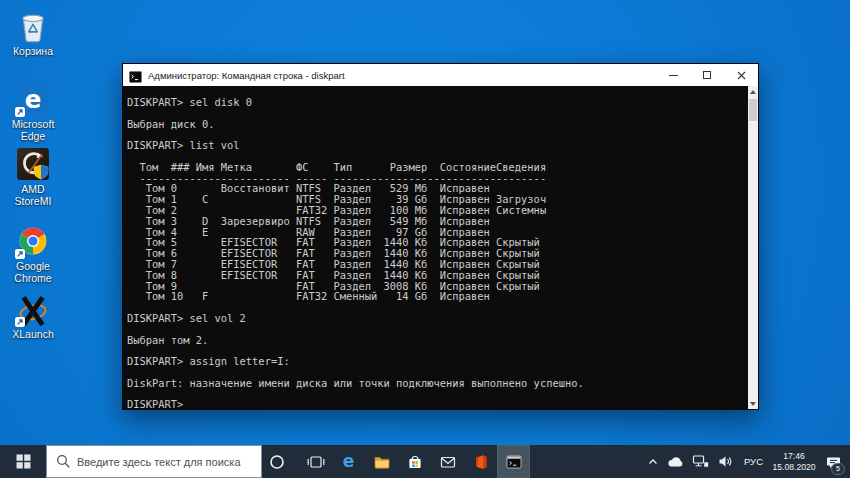  What do you see at coordinates (136, 75) in the screenshot?
I see `cmd-app-icon` at bounding box center [136, 75].